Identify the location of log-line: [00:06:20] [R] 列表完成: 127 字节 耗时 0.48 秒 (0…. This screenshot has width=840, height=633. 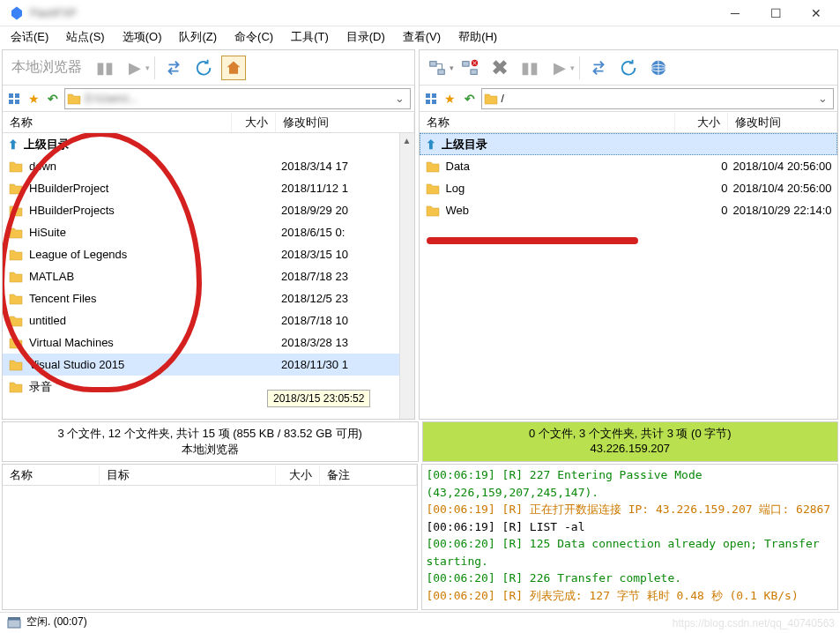
(629, 596).